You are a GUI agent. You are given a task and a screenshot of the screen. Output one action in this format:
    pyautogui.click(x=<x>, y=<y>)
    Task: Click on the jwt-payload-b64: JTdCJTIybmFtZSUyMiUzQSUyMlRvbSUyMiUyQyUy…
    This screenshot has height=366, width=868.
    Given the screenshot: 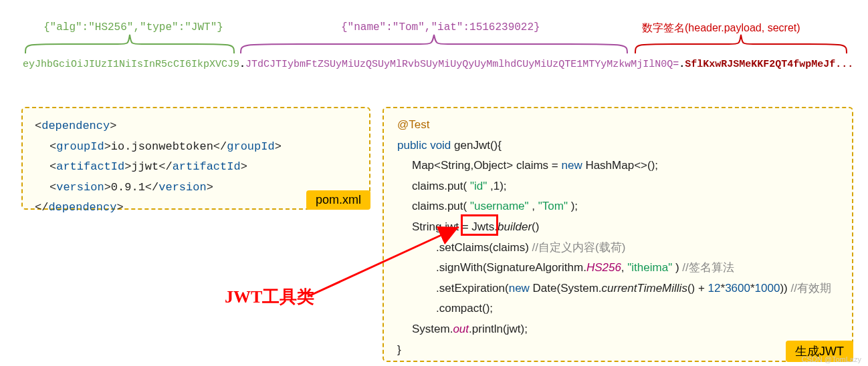 What is the action you would take?
    pyautogui.click(x=462, y=64)
    